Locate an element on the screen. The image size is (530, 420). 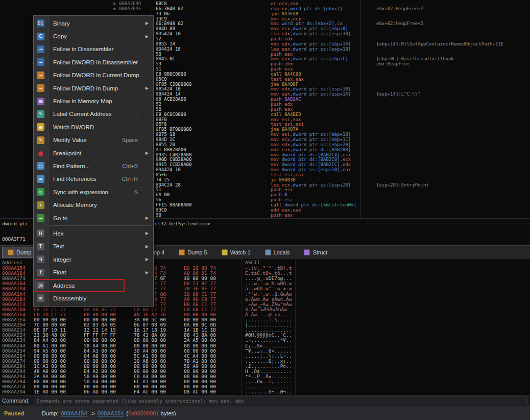
tab-dump-5: Dump 5 is located at coordinates (193, 252).